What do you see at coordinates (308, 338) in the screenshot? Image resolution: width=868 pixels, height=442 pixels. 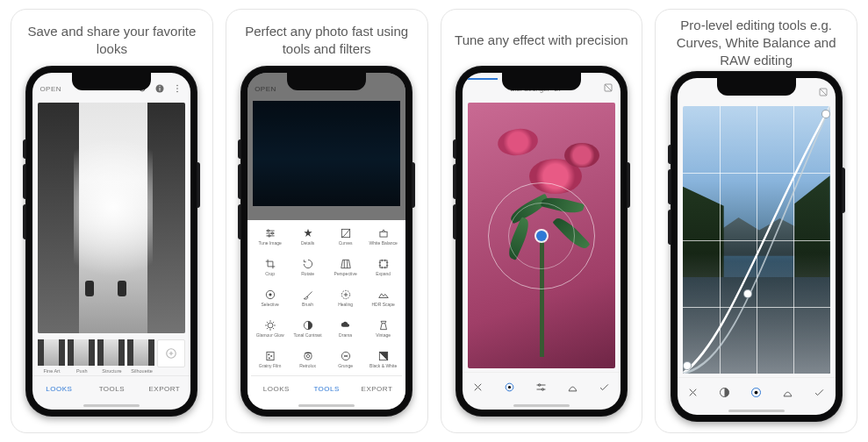 I see `tool-label: Tonal Contrast` at bounding box center [308, 338].